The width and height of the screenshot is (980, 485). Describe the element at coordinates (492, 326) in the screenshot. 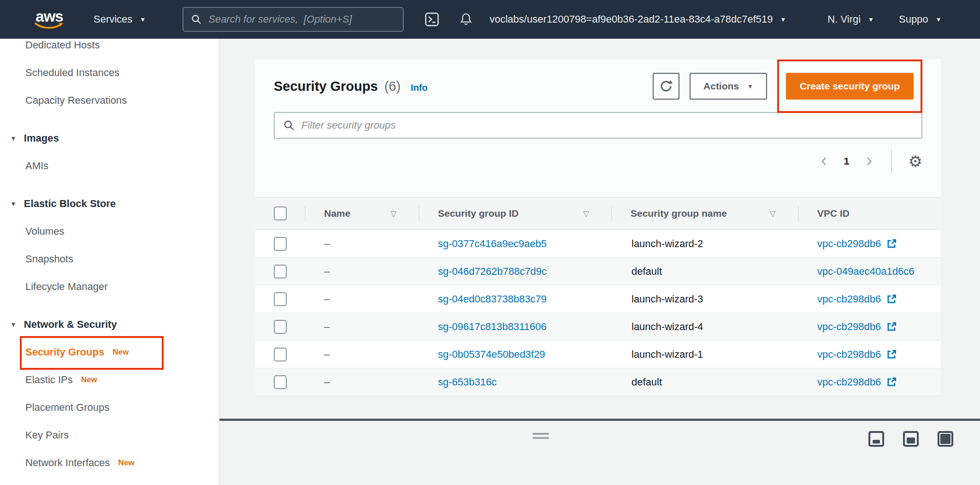

I see `security-group-id-link: sg-09617c813b8311606` at that location.